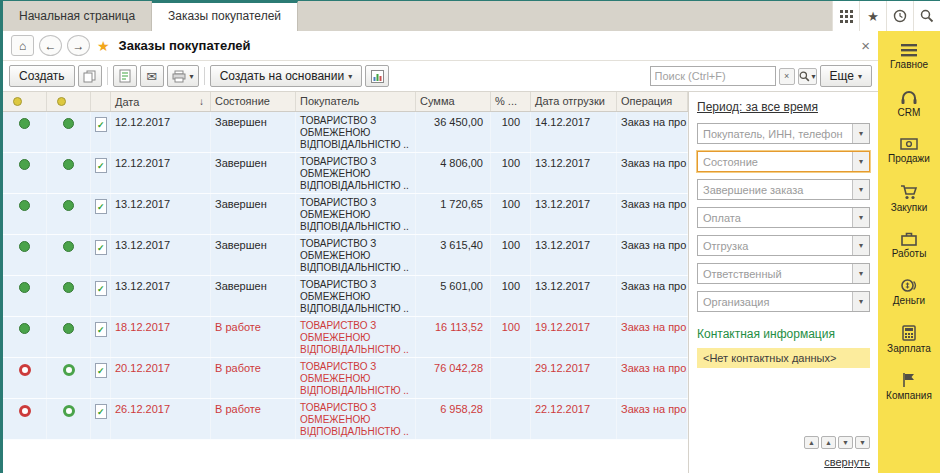 The height and width of the screenshot is (473, 940). What do you see at coordinates (900, 16) in the screenshot?
I see `clock-icon` at bounding box center [900, 16].